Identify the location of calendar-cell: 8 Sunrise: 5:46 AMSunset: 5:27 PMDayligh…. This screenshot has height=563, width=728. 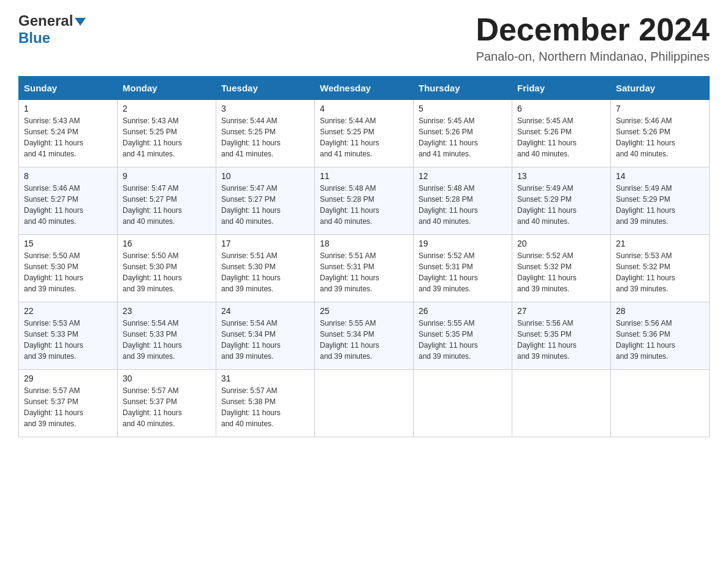
(69, 201).